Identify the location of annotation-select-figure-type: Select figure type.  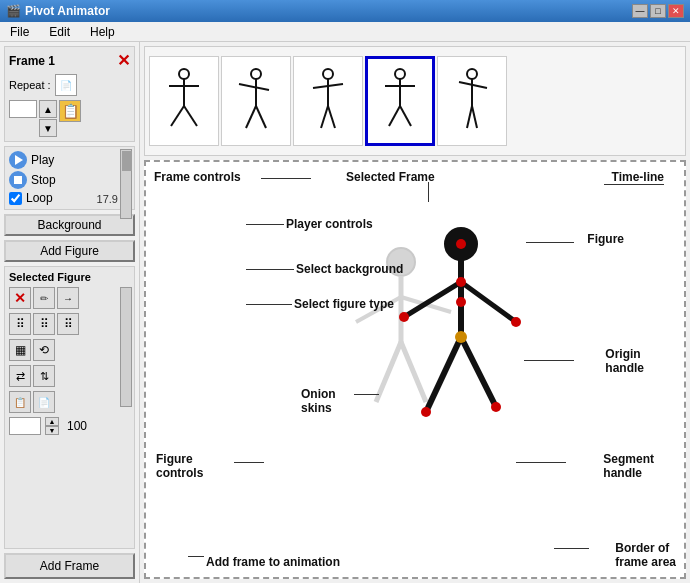
(344, 304).